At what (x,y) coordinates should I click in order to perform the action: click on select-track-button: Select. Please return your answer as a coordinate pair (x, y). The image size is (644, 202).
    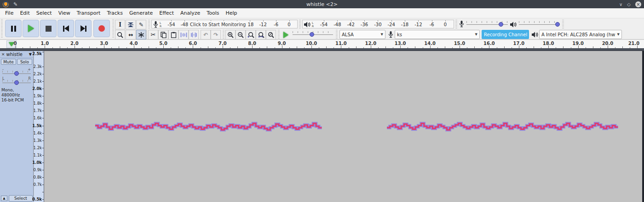
    Looking at the image, I should click on (21, 198).